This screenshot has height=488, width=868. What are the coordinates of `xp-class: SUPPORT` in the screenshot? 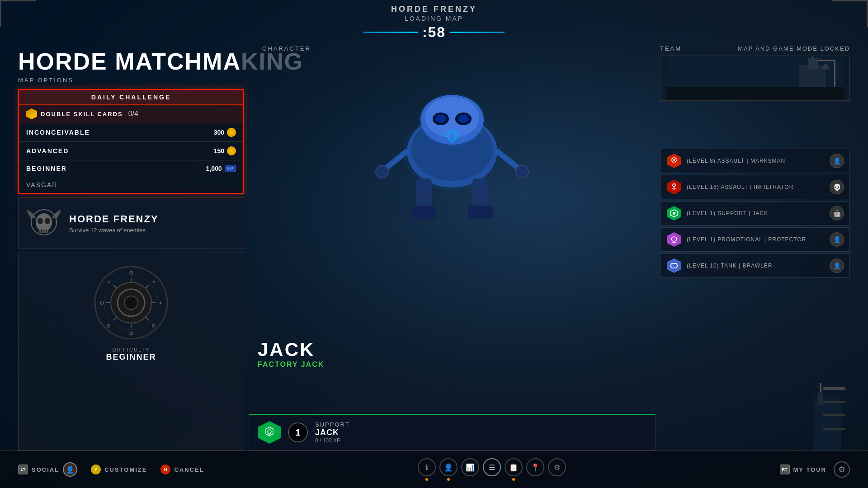 It's located at (333, 425).